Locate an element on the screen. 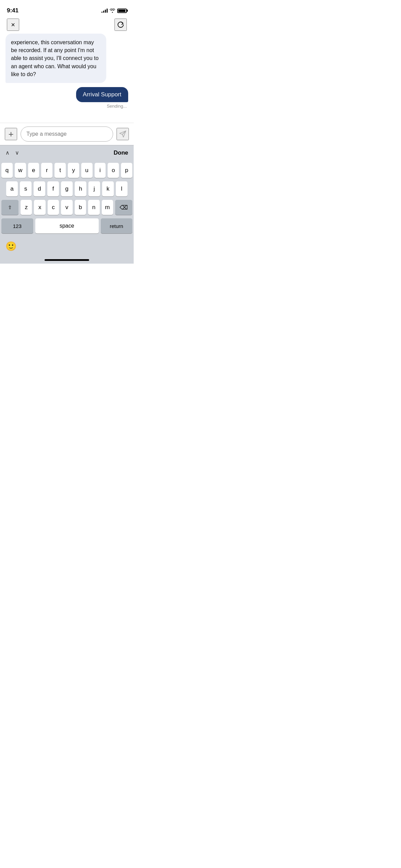 Image resolution: width=401 pixels, height=868 pixels. input-bar: + is located at coordinates (67, 134).